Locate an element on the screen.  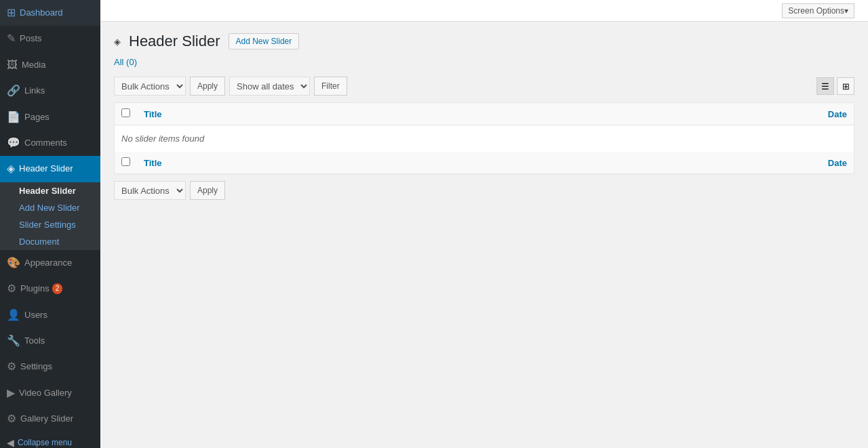
sidebar-item-label: Appearance is located at coordinates (48, 263).